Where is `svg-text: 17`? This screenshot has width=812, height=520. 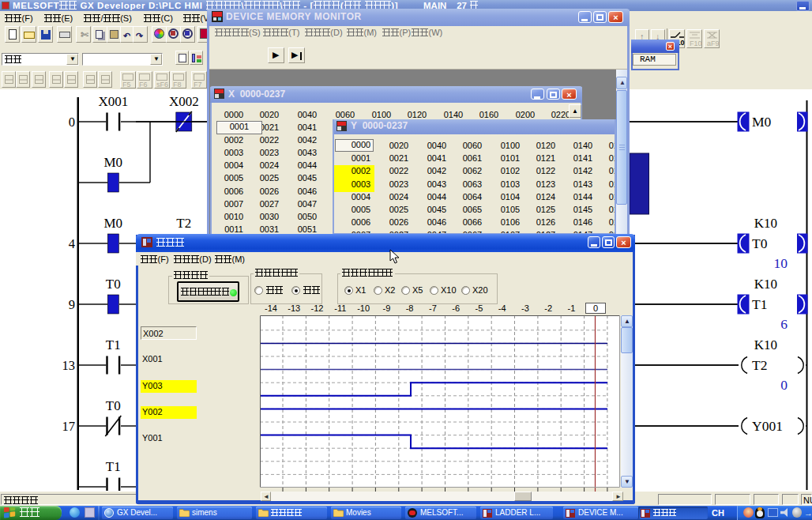 svg-text: 17 is located at coordinates (70, 427).